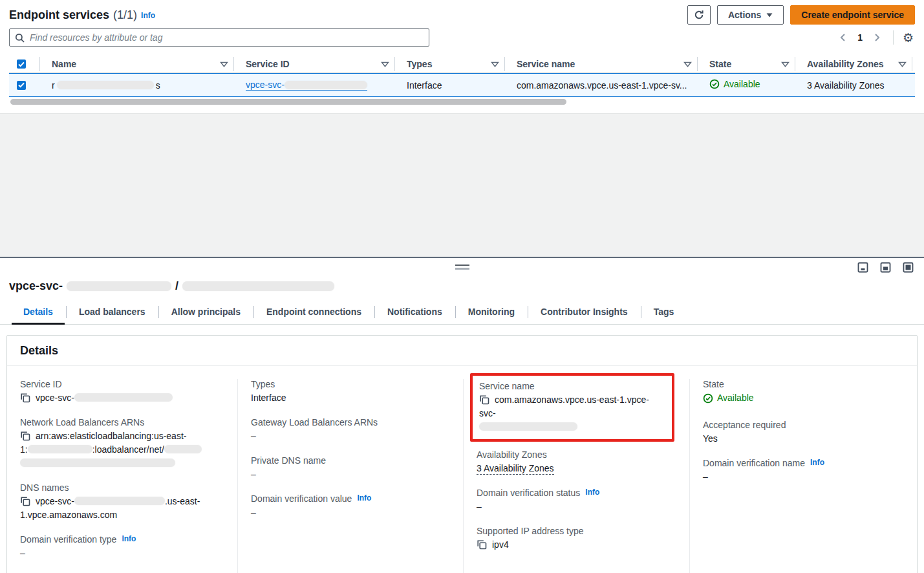  What do you see at coordinates (120, 501) in the screenshot?
I see `redacted-dns-id` at bounding box center [120, 501].